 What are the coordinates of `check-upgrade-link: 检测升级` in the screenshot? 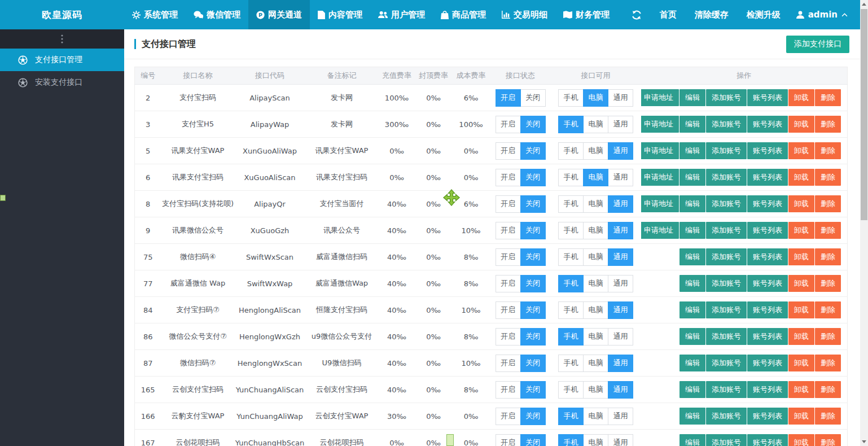 It's located at (764, 15).